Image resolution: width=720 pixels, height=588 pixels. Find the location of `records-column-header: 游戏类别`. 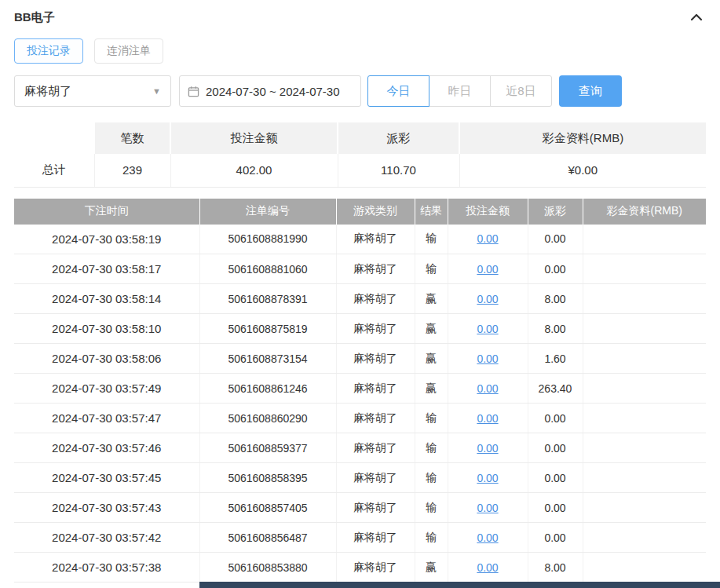

records-column-header: 游戏类别 is located at coordinates (375, 212).